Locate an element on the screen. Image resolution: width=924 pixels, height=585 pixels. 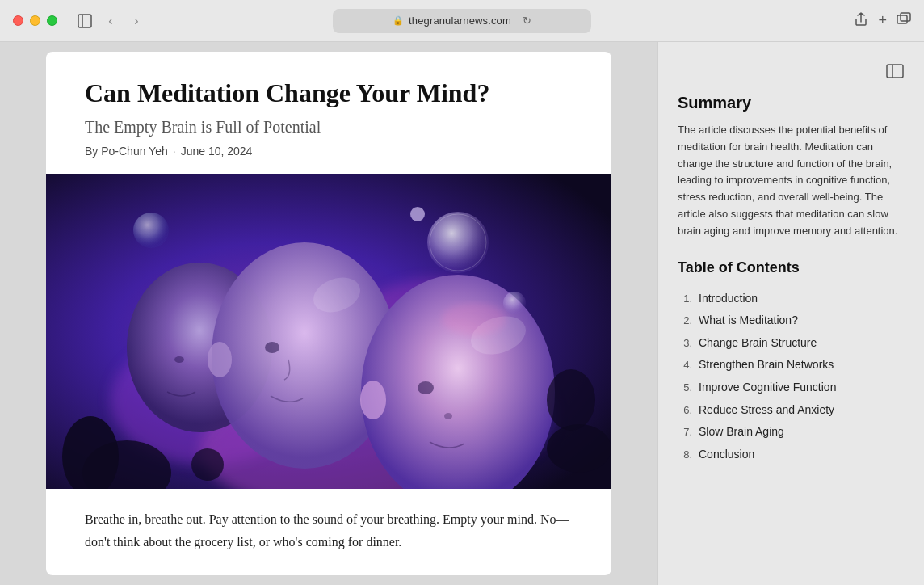
summary-section: Summary The article discusses the potent… is located at coordinates (793, 166).